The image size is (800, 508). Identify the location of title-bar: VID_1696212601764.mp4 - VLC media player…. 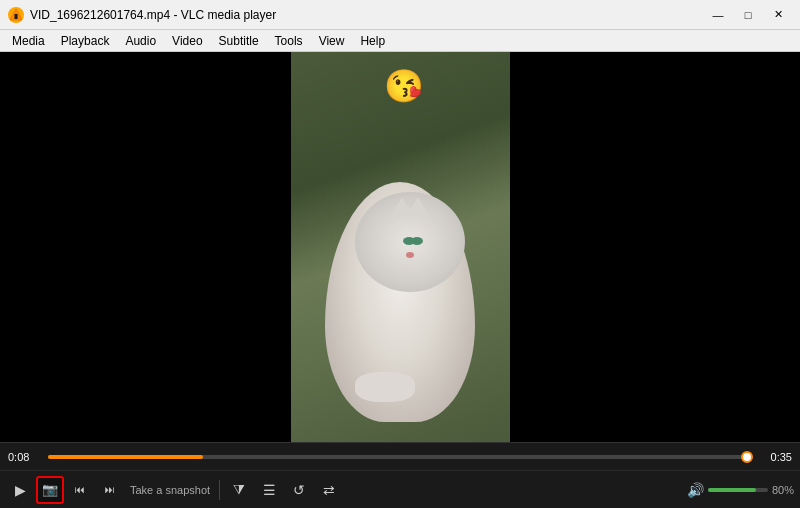
(400, 15).